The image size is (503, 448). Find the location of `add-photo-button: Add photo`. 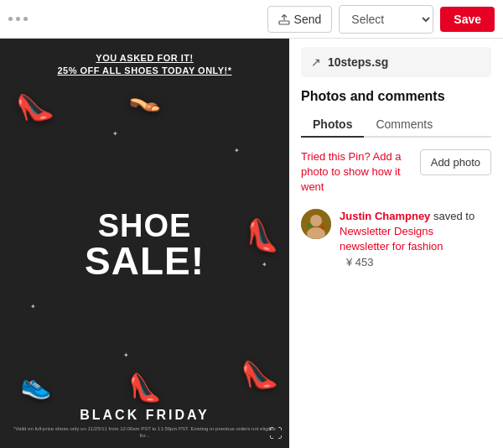

add-photo-button: Add photo is located at coordinates (456, 163).